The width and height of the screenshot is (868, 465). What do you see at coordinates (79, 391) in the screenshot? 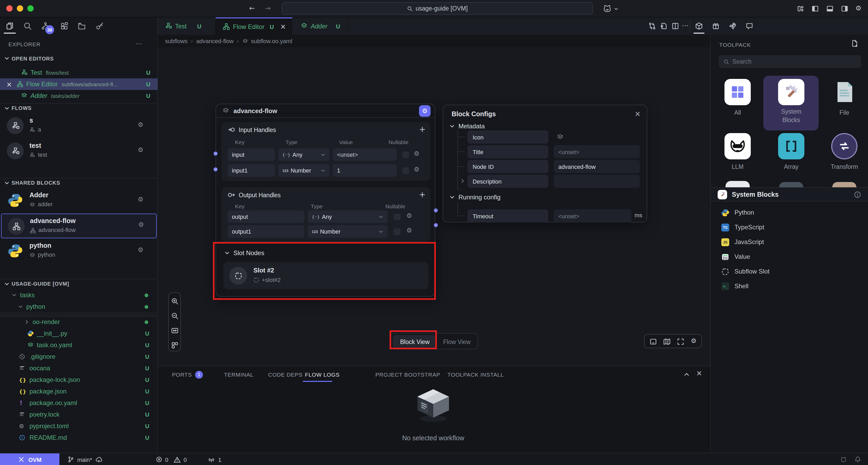
I see `tree-item-package-json: {} package.json U` at bounding box center [79, 391].